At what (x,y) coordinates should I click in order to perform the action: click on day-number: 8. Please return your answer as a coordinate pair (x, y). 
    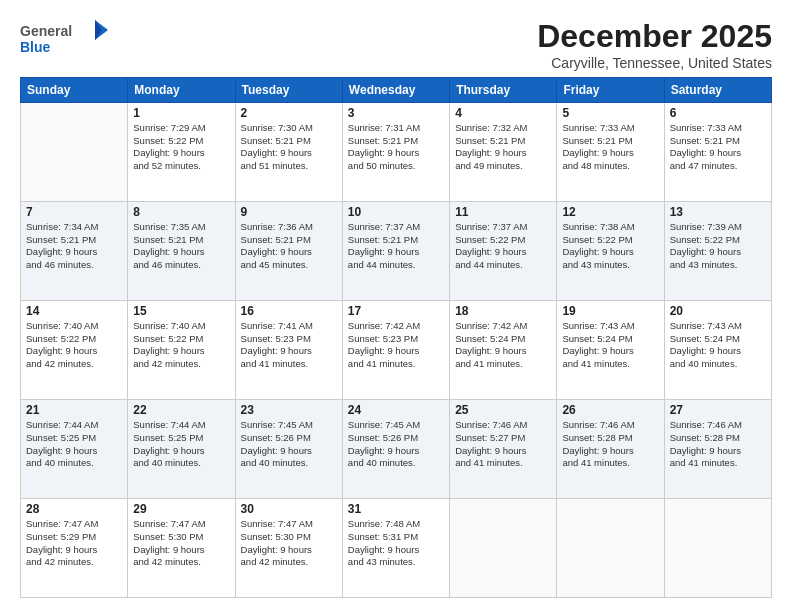
    Looking at the image, I should click on (181, 212).